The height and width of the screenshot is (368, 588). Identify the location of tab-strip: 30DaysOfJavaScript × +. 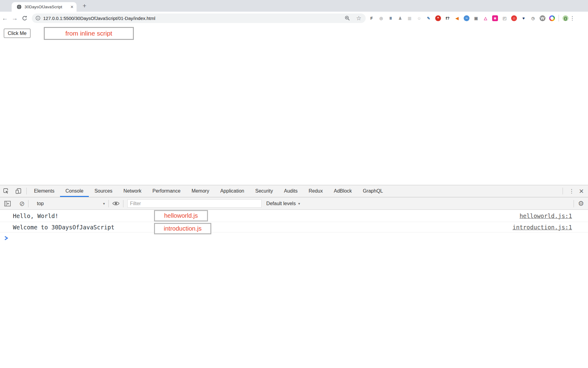
(294, 6).